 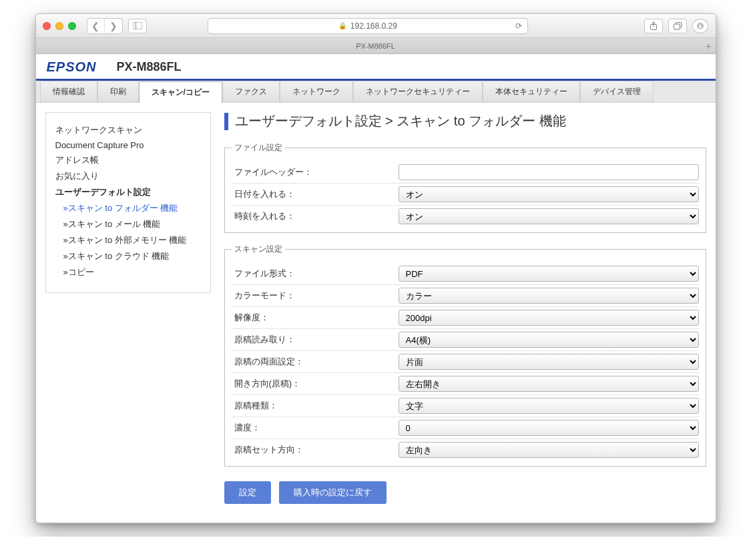 I want to click on close-window-icon, so click(x=47, y=26).